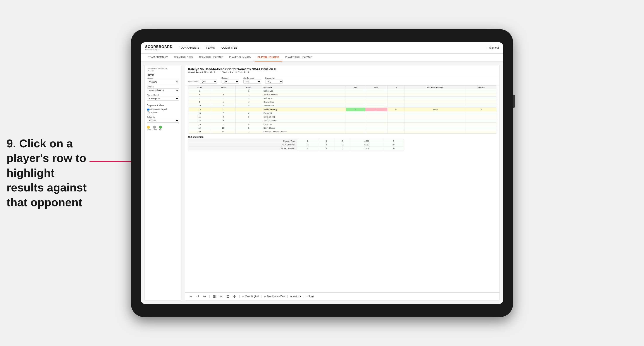 The height and width of the screenshot is (346, 644). What do you see at coordinates (163, 113) in the screenshot?
I see `top100-option: Top 100` at bounding box center [163, 113].